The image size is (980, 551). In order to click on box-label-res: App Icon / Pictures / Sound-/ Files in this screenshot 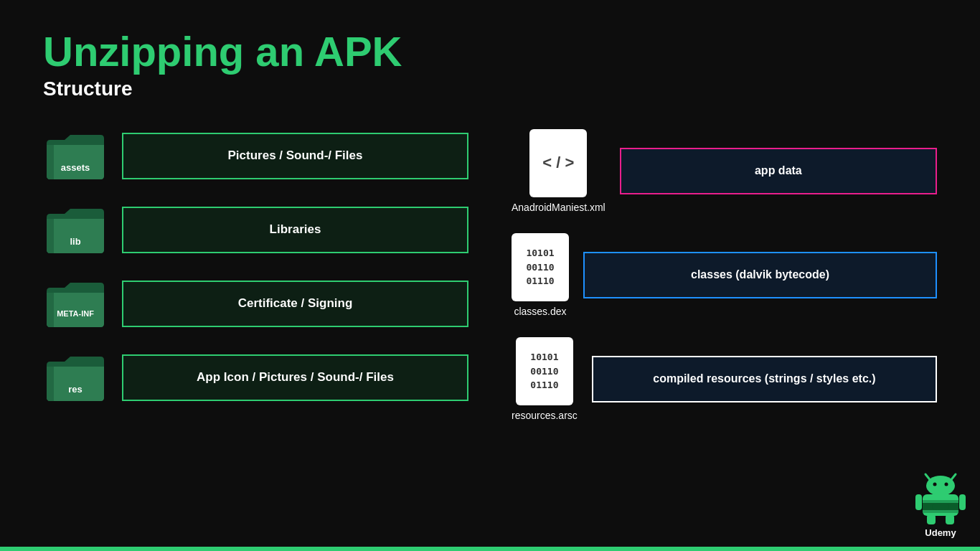, I will do `click(296, 377)`.